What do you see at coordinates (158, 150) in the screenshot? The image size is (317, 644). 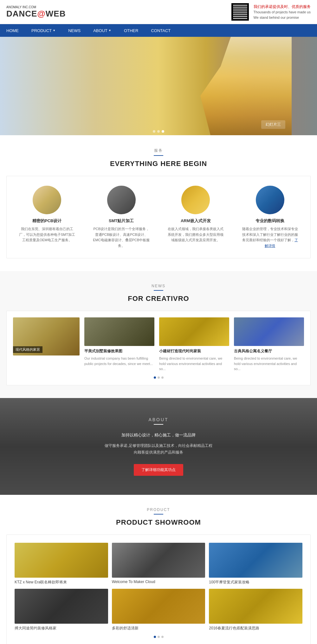 I see `services-label: 服务` at bounding box center [158, 150].